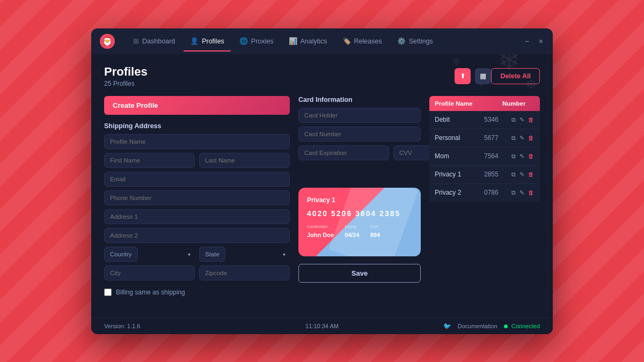 The height and width of the screenshot is (362, 644). I want to click on delete-btn-4: 🗑, so click(531, 193).